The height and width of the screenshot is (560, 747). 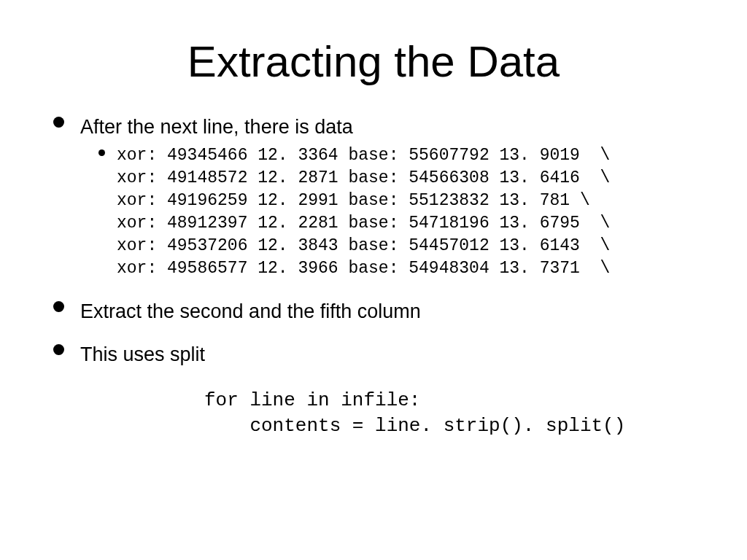 I want to click on bullet-2: Extract the second and the fifth column, so click(x=395, y=312).